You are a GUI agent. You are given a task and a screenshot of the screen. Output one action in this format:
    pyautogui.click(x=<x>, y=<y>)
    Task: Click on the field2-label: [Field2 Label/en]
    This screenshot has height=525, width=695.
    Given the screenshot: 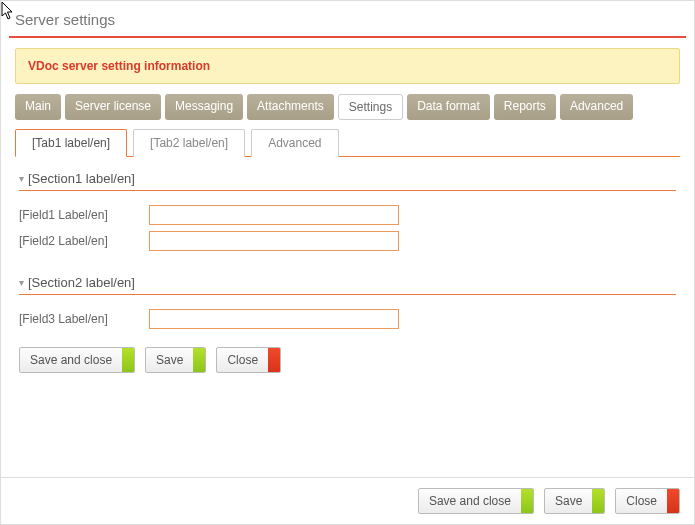 What is the action you would take?
    pyautogui.click(x=84, y=241)
    